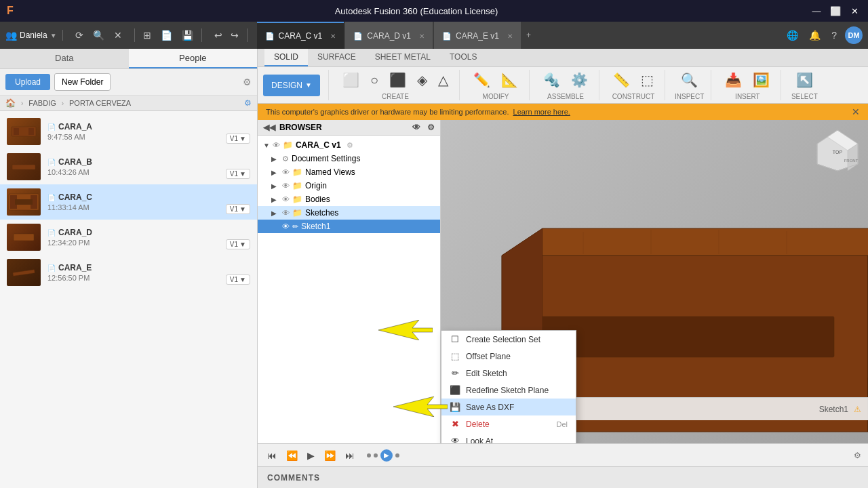  Describe the element at coordinates (647, 80) in the screenshot. I see `construct-axis-btn: ⬚` at that location.